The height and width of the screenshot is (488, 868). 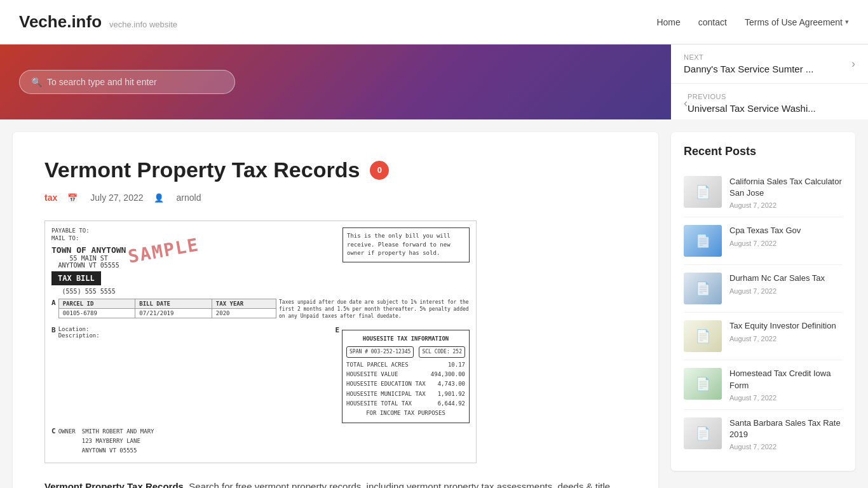 I want to click on list-item: 📄 Homestead Tax Credit Iowa Form August …, so click(x=763, y=385).